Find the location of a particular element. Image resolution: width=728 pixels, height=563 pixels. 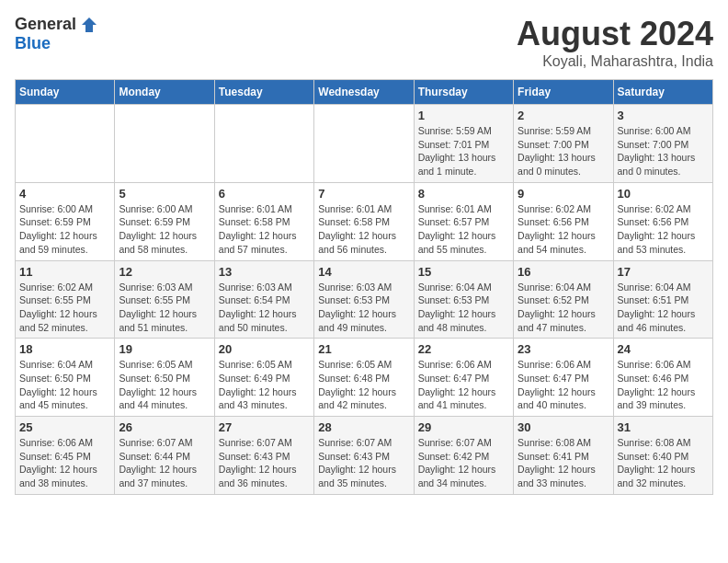

calendar-cell: 22Sunrise: 6:06 AM Sunset: 6:47 PM Dayli… is located at coordinates (463, 377).